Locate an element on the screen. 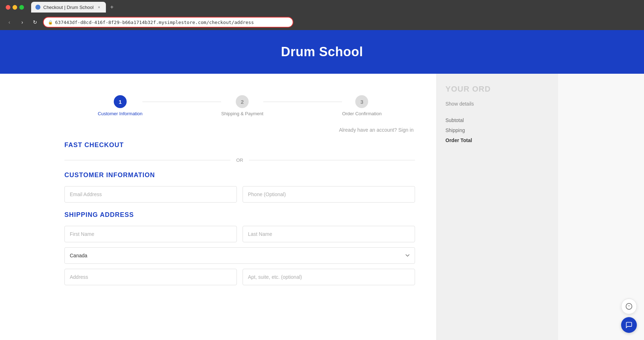 Image resolution: width=644 pixels, height=340 pixels. browser-titlebar: Checkout | Drum School × + is located at coordinates (322, 7).